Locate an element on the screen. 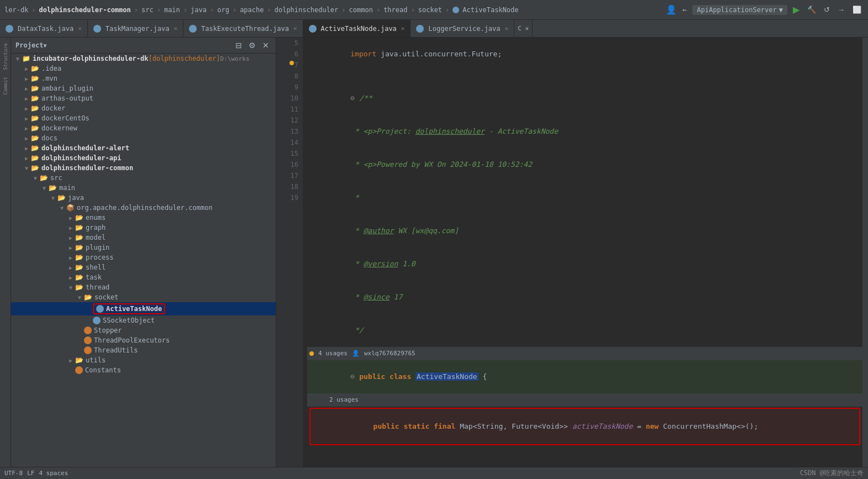 The height and width of the screenshot is (479, 868). settings-button: ⚙ is located at coordinates (252, 45).